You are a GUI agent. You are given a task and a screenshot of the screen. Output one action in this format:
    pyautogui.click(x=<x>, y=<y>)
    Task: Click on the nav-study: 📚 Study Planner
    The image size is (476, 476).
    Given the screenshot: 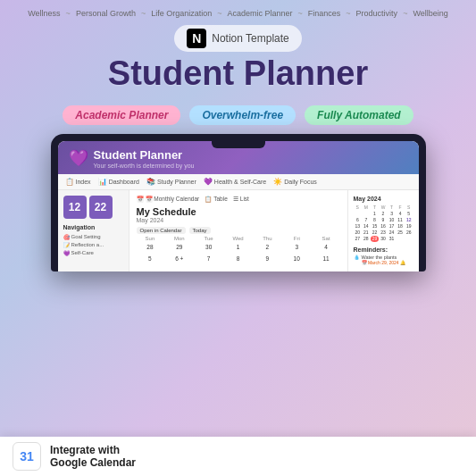 What is the action you would take?
    pyautogui.click(x=171, y=182)
    